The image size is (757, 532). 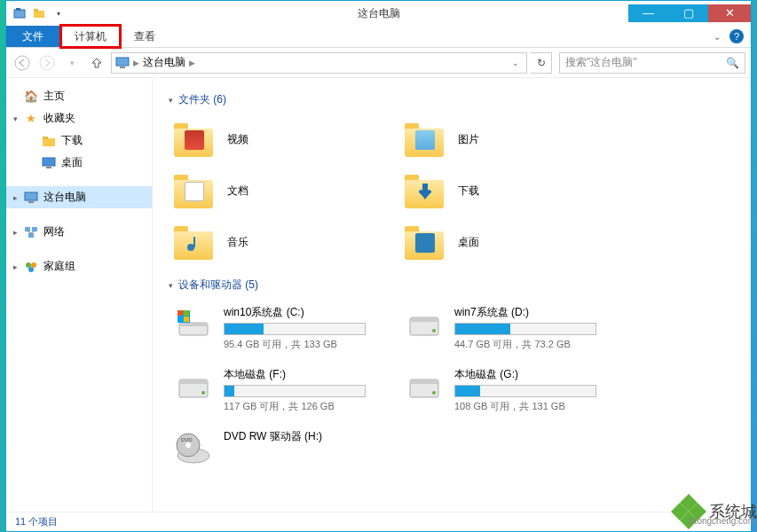 I want to click on folder-item: 视频, so click(x=280, y=139).